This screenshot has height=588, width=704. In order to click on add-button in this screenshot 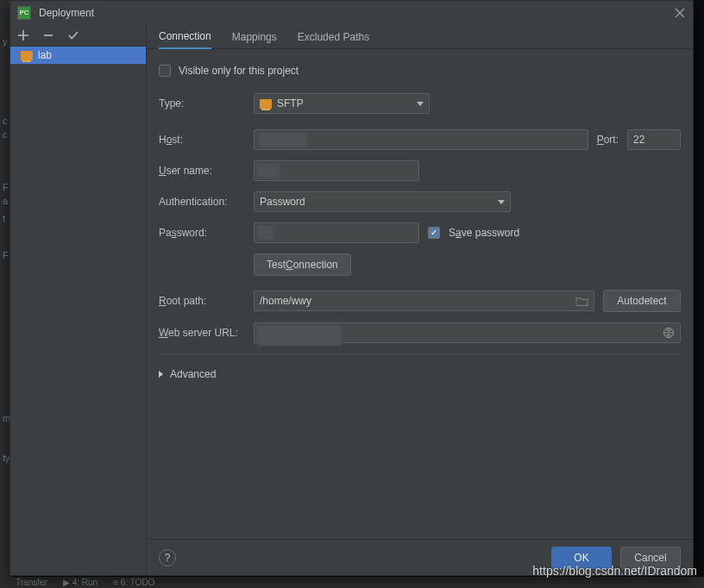, I will do `click(23, 35)`.